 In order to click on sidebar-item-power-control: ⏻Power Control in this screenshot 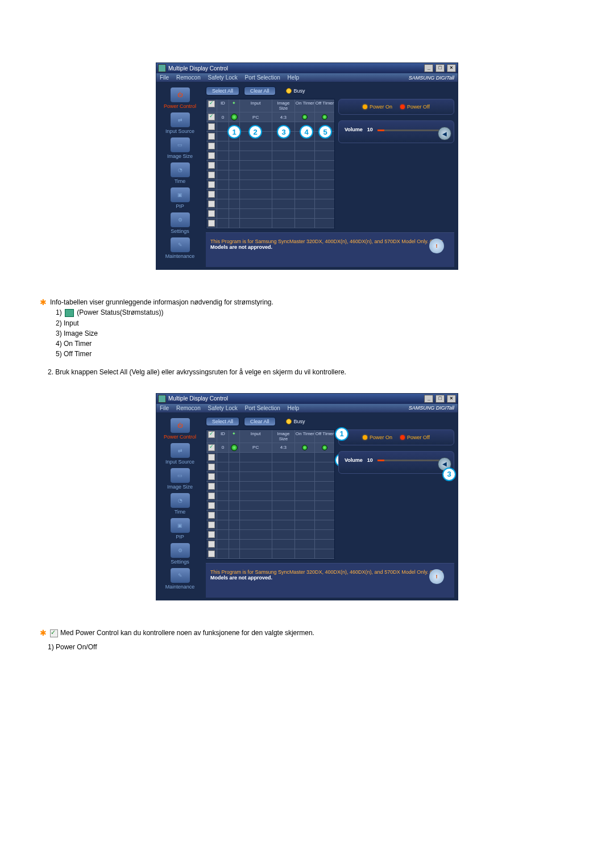, I will do `click(180, 429)`.